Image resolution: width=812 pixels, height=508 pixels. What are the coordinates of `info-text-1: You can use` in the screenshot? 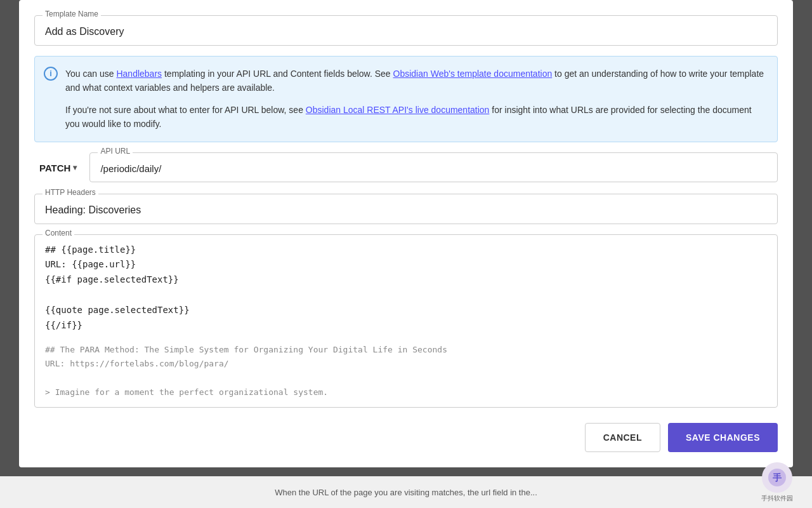 It's located at (91, 74).